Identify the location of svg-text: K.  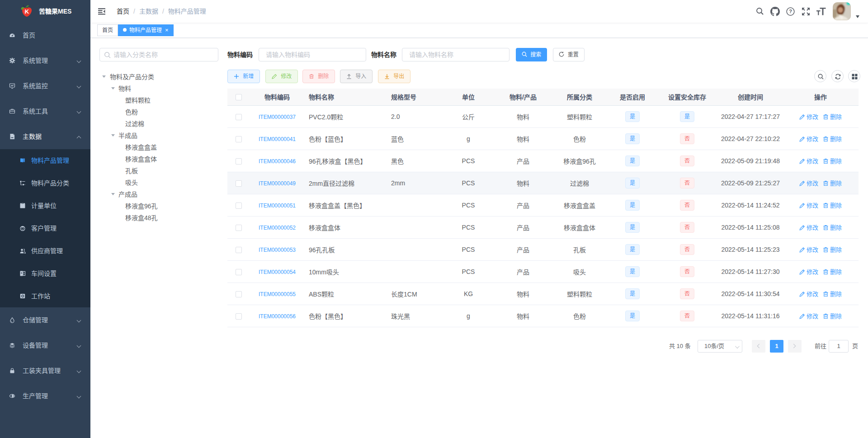
(27, 12).